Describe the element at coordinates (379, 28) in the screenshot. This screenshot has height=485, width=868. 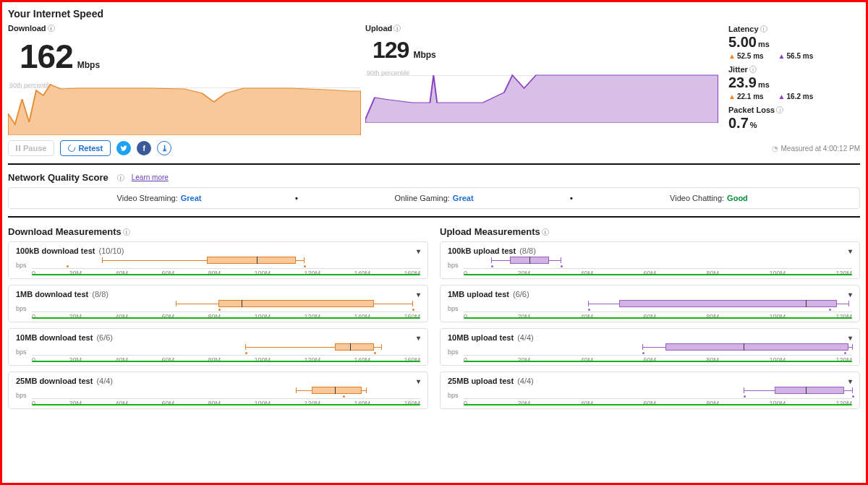
I see `upload-label: Upload` at that location.